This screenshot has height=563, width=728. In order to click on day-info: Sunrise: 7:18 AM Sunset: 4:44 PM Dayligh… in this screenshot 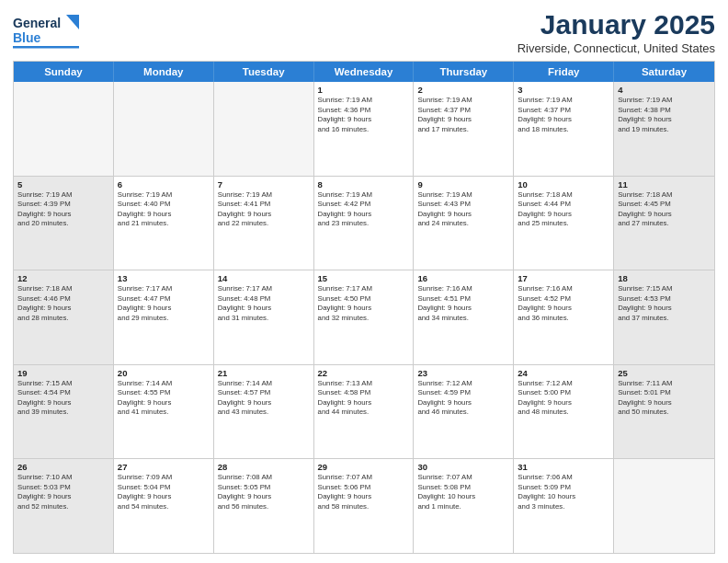, I will do `click(563, 210)`.